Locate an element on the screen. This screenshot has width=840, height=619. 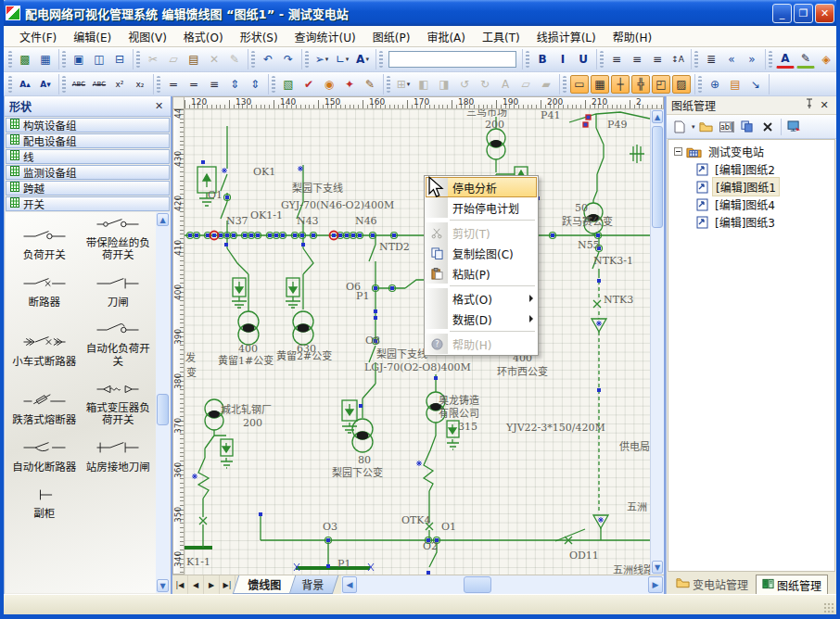
connector-tool-icon: ∟▾ is located at coordinates (342, 59).